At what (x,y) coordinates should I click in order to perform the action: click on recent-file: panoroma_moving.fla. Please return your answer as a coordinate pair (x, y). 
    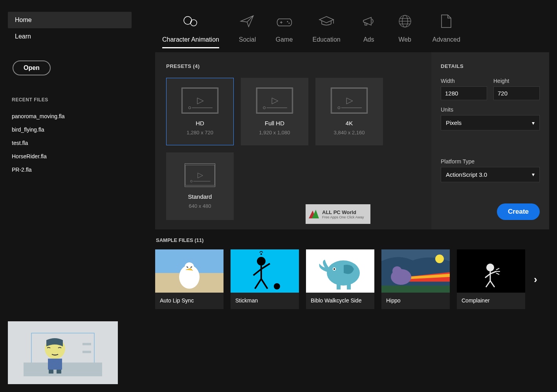
    Looking at the image, I should click on (70, 116).